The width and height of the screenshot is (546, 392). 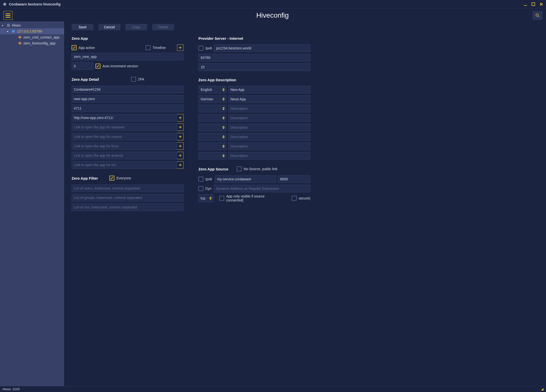 What do you see at coordinates (124, 156) in the screenshot?
I see `link-android-input` at bounding box center [124, 156].